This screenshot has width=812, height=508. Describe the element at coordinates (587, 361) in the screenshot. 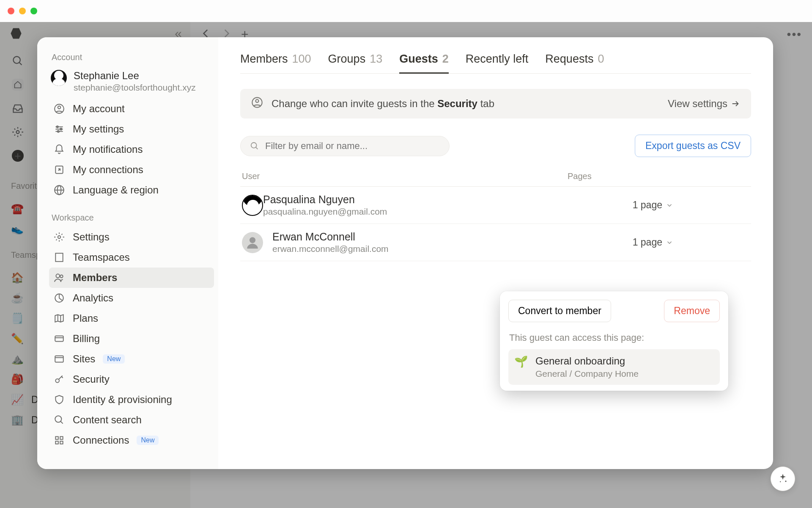

I see `page-title: General onboarding` at that location.